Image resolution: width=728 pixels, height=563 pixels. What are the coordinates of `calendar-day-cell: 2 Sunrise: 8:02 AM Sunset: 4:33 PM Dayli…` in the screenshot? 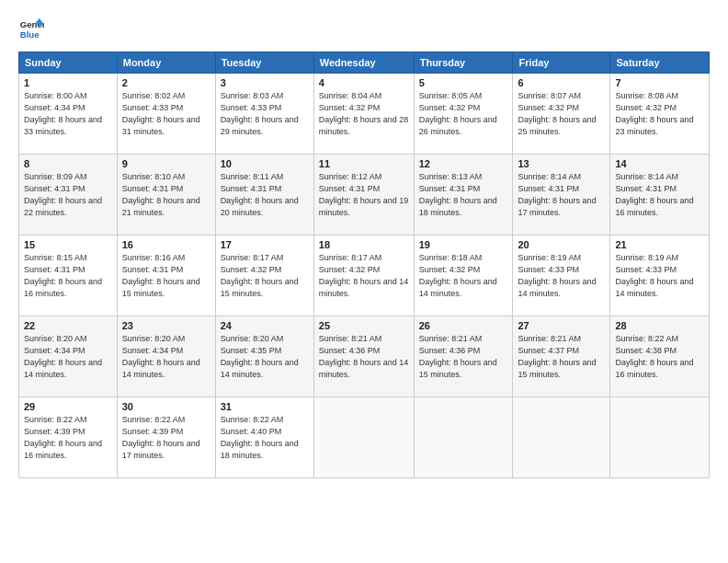 It's located at (165, 114).